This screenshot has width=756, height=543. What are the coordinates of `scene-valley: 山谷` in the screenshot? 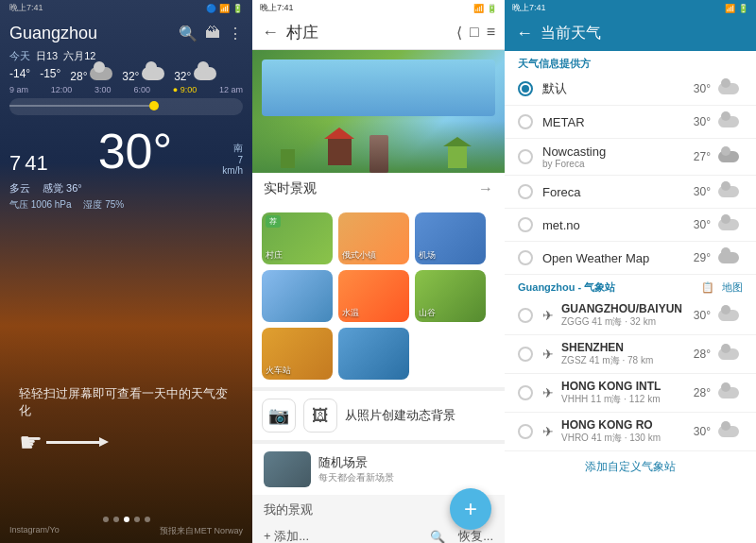 It's located at (450, 297).